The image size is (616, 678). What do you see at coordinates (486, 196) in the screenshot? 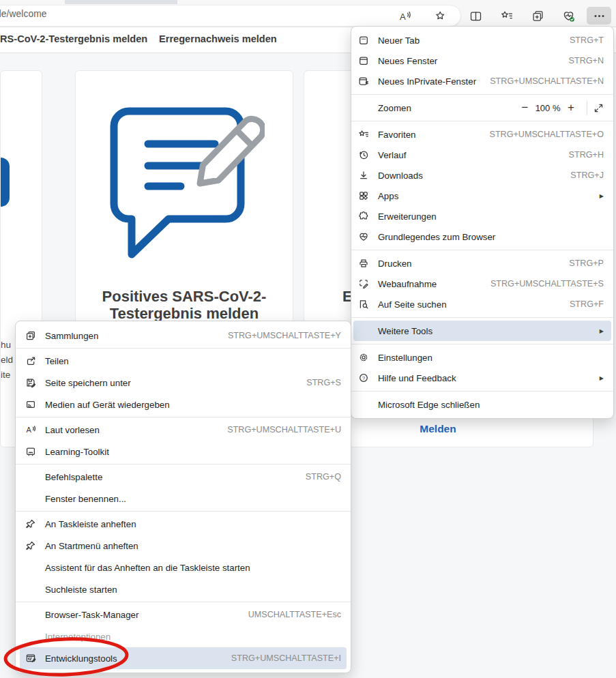
I see `menu-item-label: Apps` at bounding box center [486, 196].